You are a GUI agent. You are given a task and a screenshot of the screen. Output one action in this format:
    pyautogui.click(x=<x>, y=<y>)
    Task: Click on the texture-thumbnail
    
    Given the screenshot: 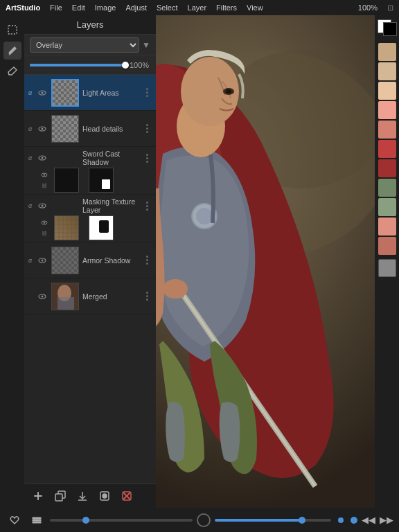 What is the action you would take?
    pyautogui.click(x=66, y=228)
    